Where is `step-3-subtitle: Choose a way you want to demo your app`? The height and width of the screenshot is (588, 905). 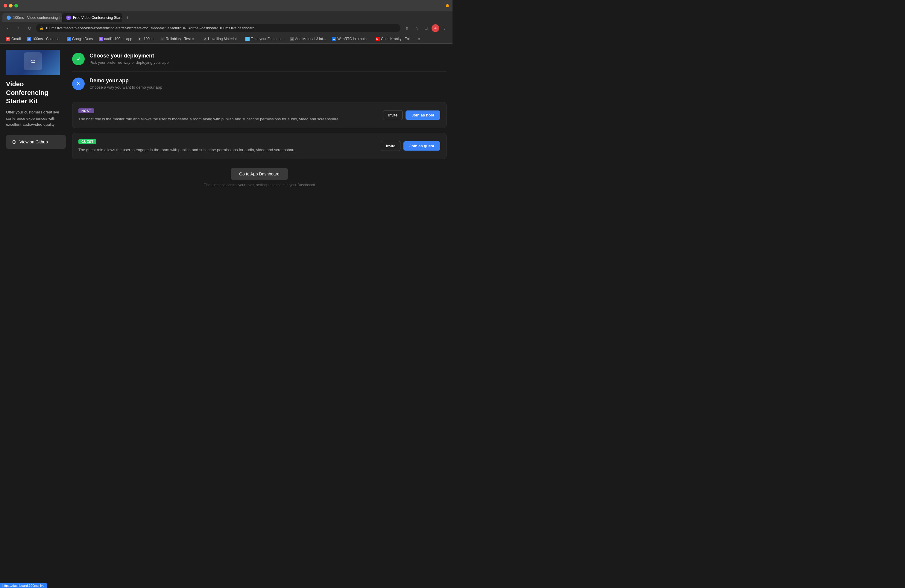 step-3-subtitle: Choose a way you want to demo your app is located at coordinates (126, 87).